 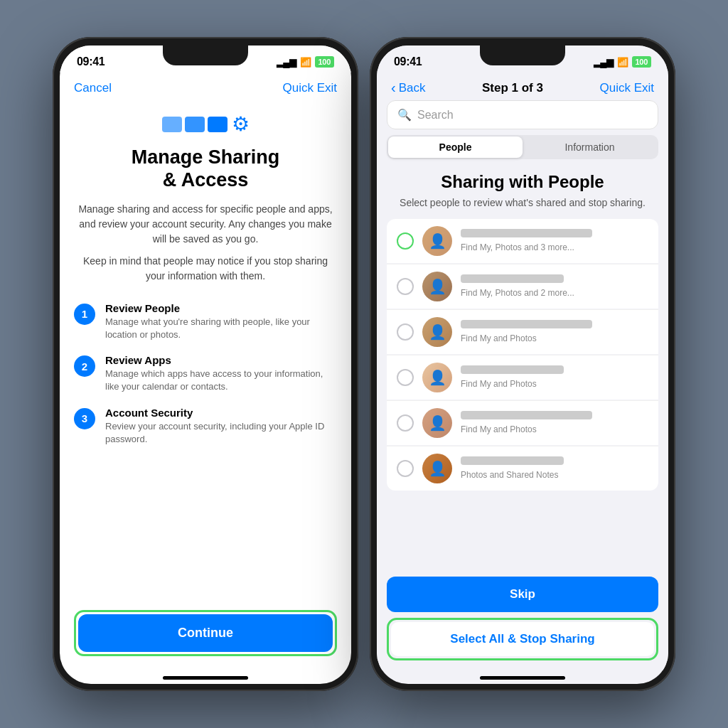 I want to click on avatar-img-3: 👤, so click(x=437, y=332).